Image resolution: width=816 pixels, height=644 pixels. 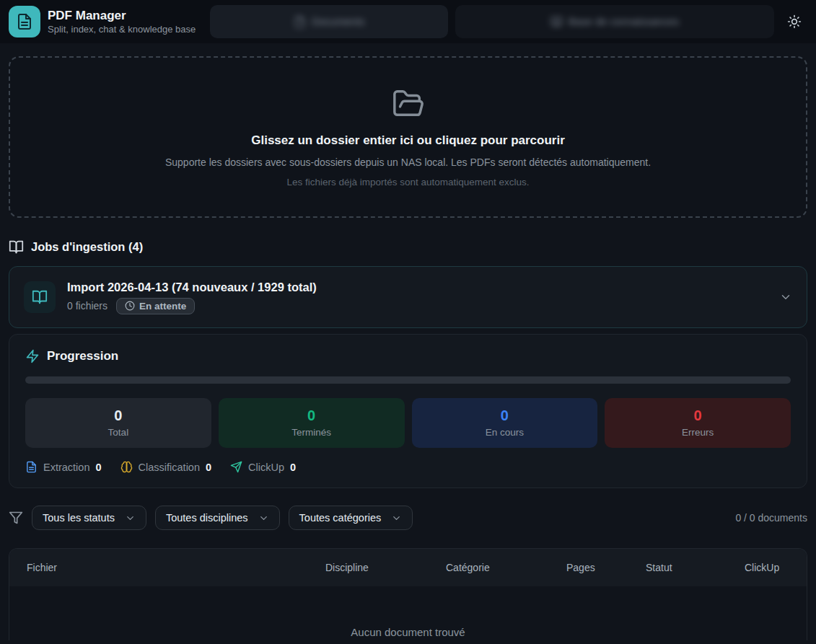 What do you see at coordinates (156, 306) in the screenshot?
I see `status-badge: En attente` at bounding box center [156, 306].